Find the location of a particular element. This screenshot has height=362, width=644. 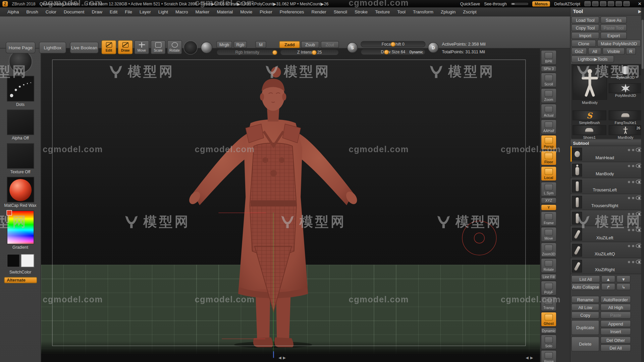

strip-line-fill-button: Line Fill is located at coordinates (549, 277).